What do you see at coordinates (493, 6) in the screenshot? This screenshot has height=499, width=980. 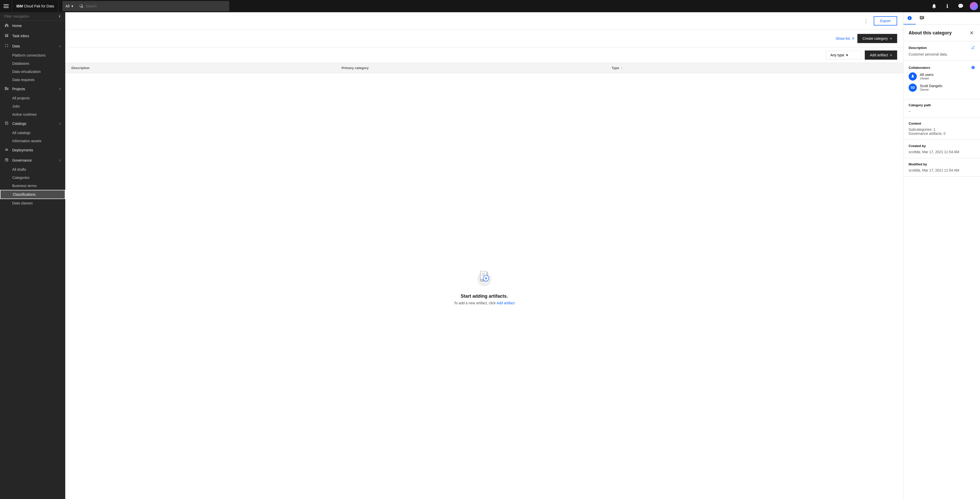 I see `search-area: All ▾` at bounding box center [493, 6].